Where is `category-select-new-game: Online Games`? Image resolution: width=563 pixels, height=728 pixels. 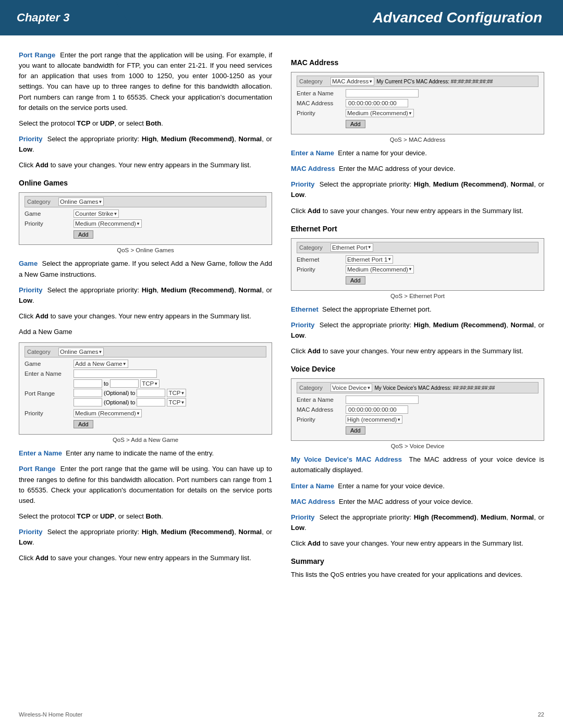
category-select-new-game: Online Games is located at coordinates (81, 352).